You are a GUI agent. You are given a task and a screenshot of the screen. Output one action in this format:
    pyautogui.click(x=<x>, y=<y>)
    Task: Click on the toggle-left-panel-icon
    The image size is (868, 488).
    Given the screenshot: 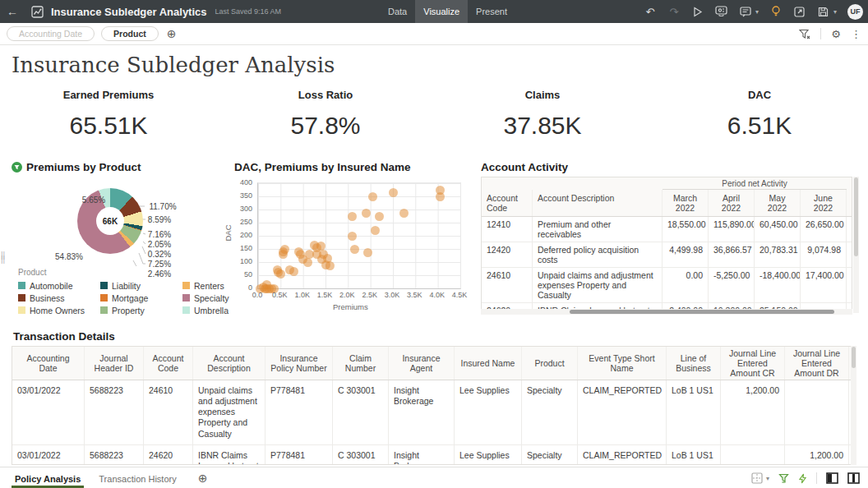 What is the action you would take?
    pyautogui.click(x=832, y=478)
    